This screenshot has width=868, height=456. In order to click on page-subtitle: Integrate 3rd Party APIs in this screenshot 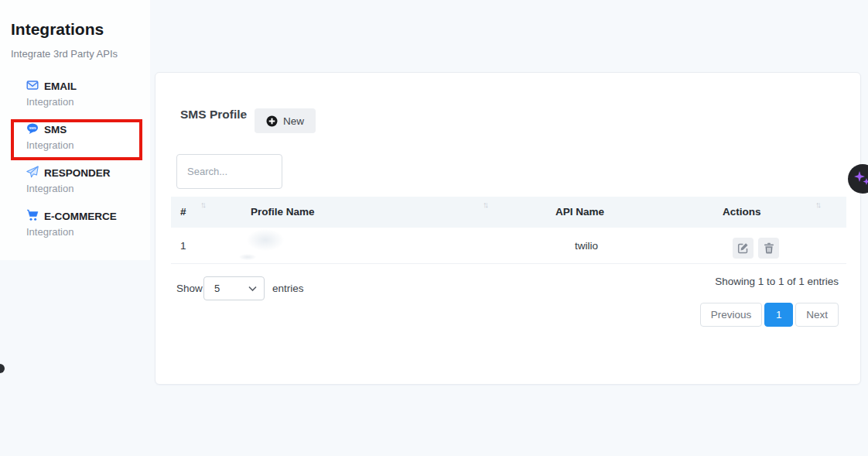, I will do `click(64, 54)`.